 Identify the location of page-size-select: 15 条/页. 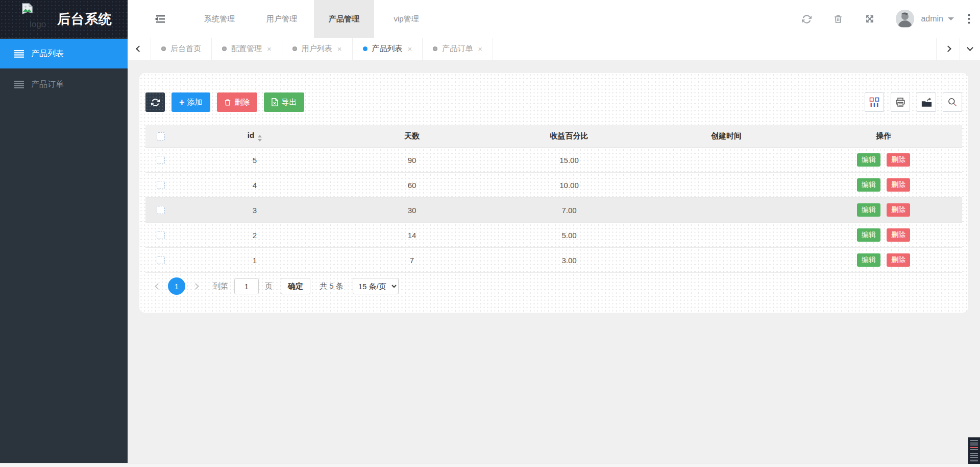
(376, 286).